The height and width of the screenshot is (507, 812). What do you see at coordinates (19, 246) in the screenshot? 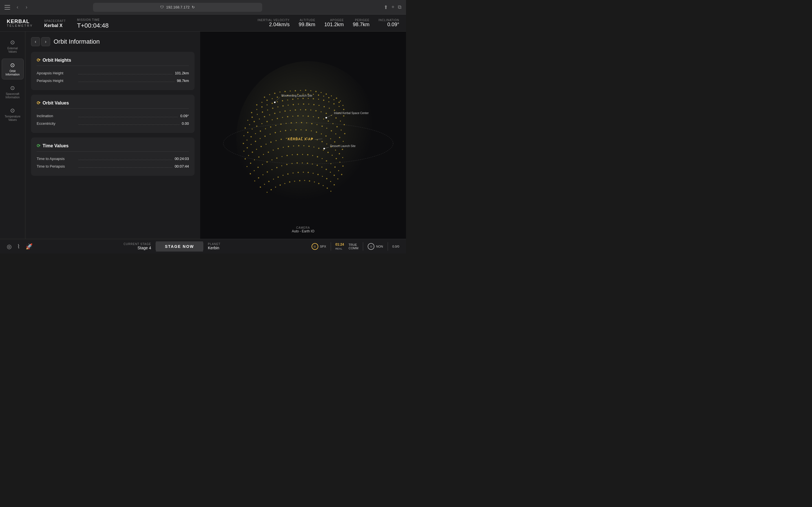
I see `trajectory-icon: ⌇` at bounding box center [19, 246].